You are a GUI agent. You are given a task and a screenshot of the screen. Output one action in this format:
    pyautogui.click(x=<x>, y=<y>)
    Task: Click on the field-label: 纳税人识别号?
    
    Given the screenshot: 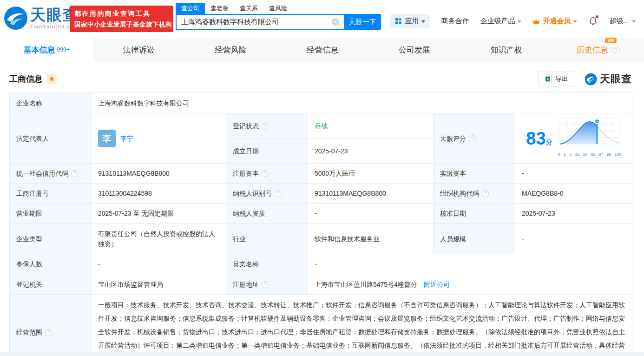 What is the action you would take?
    pyautogui.click(x=267, y=193)
    